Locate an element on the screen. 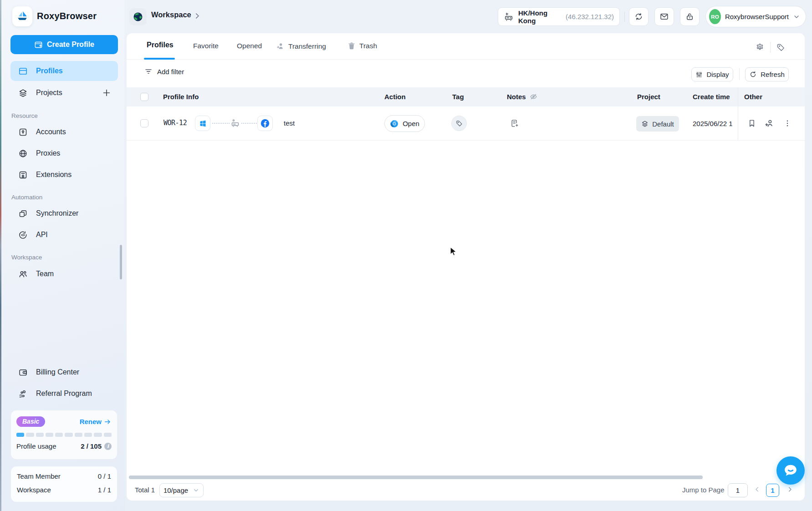 The height and width of the screenshot is (511, 812). row-proxy-icon is located at coordinates (235, 123).